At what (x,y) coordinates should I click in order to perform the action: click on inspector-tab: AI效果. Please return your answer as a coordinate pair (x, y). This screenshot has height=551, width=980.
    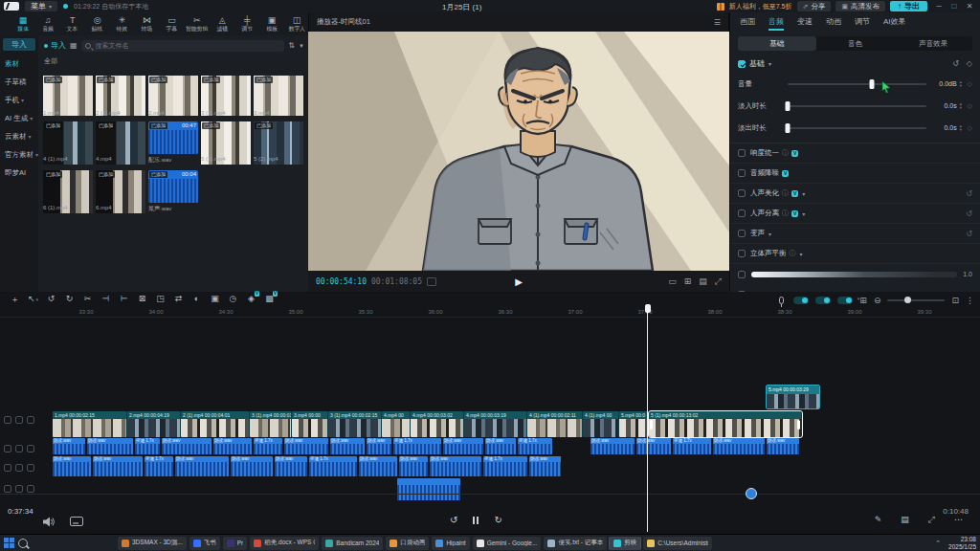
    Looking at the image, I should click on (895, 23).